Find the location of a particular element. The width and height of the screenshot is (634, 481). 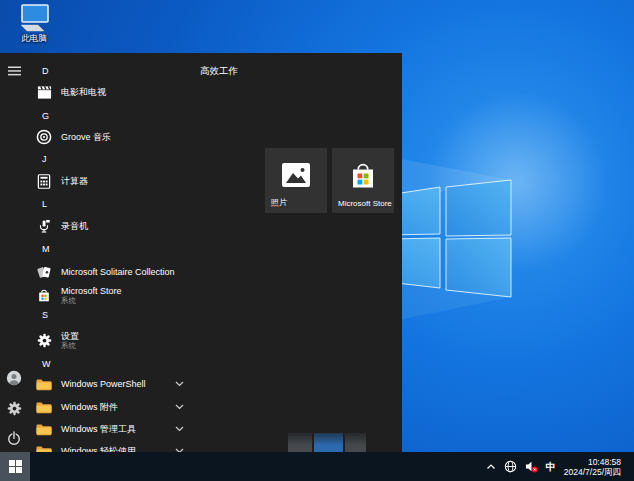

tile-label: Microsoft Store is located at coordinates (365, 204).